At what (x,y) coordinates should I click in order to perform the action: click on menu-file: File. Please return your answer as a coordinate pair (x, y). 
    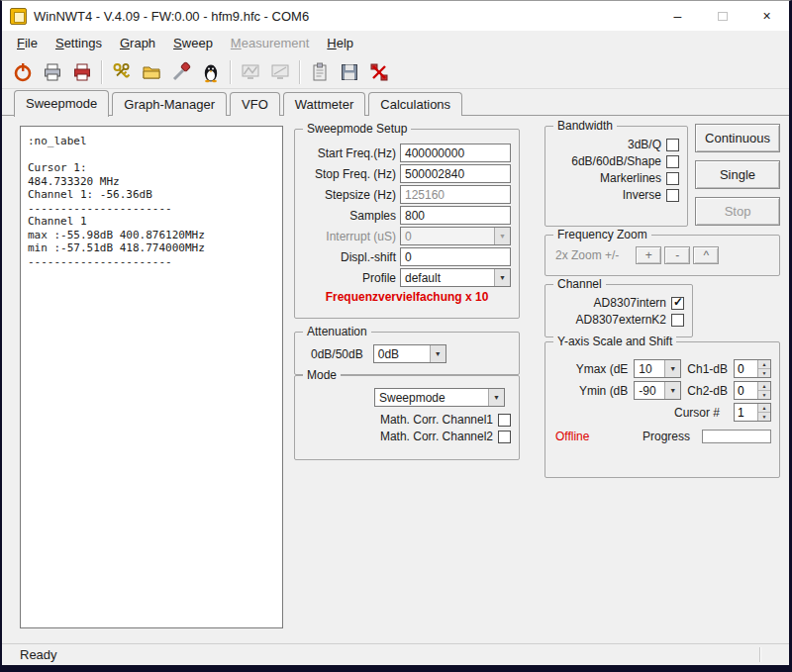
    Looking at the image, I should click on (28, 44).